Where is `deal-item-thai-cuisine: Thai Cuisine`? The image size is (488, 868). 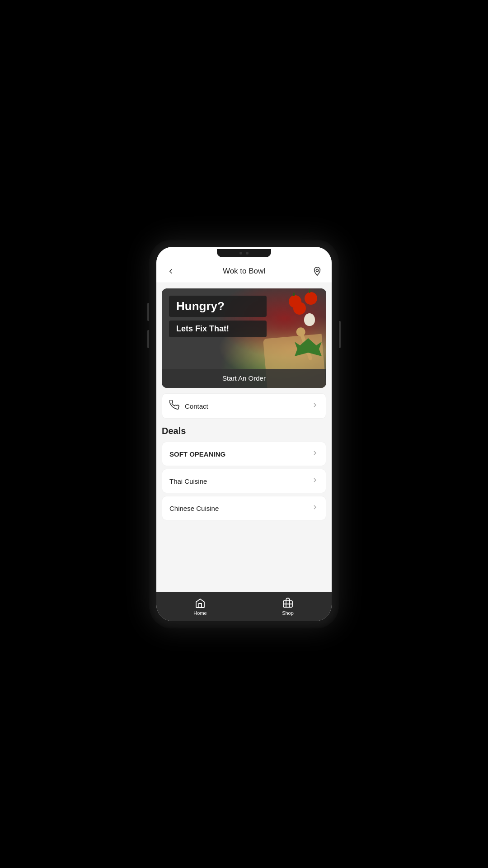 deal-item-thai-cuisine: Thai Cuisine is located at coordinates (244, 481).